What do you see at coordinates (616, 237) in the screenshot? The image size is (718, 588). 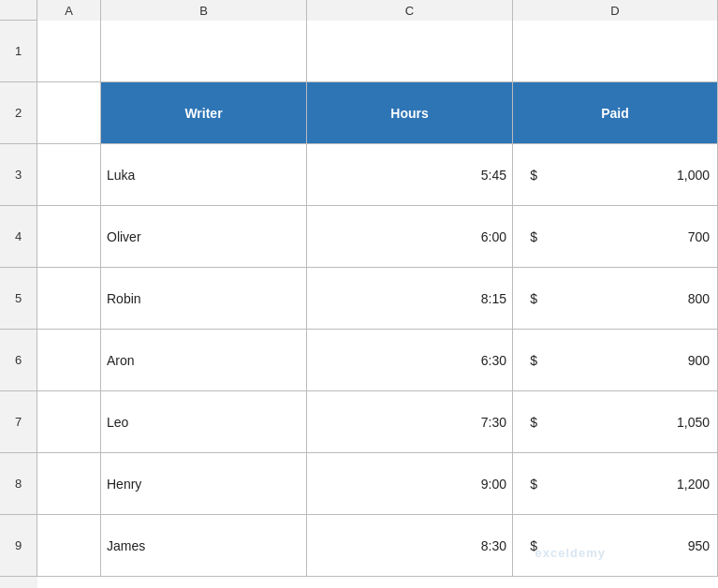 I see `cell-d4: $ 700` at bounding box center [616, 237].